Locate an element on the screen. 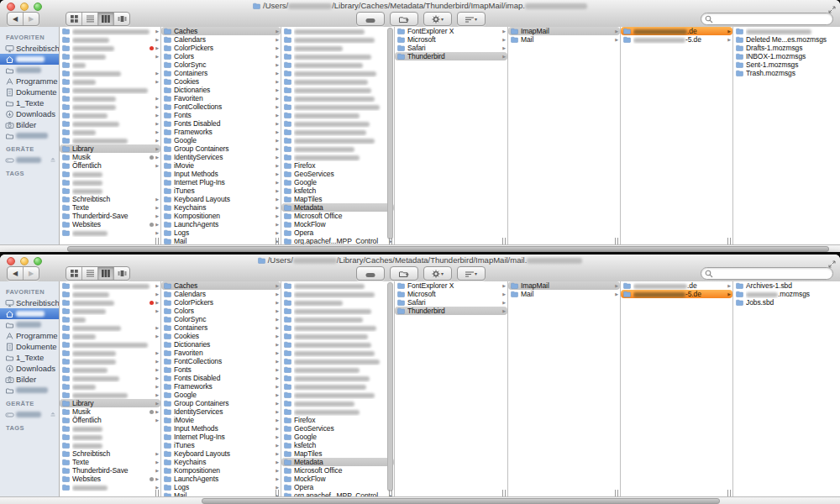  vertical-scrollbar is located at coordinates (390, 386).